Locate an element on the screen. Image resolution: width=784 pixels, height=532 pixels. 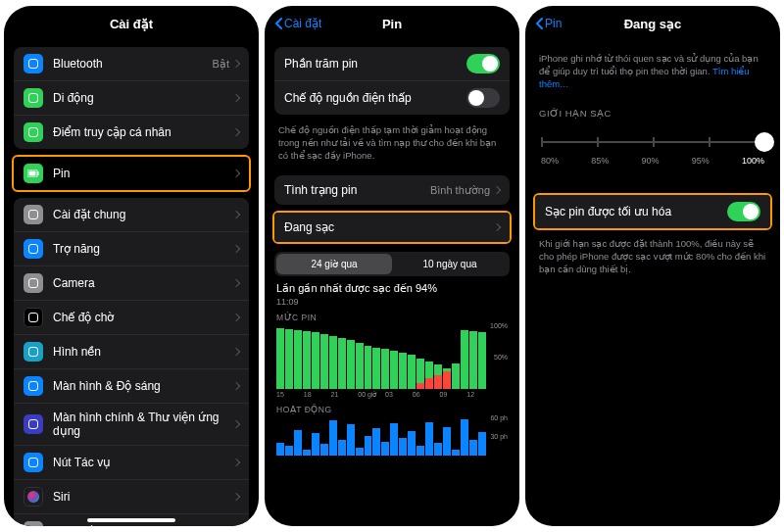
row-standby: Chế độ chờ is located at coordinates (131, 317).